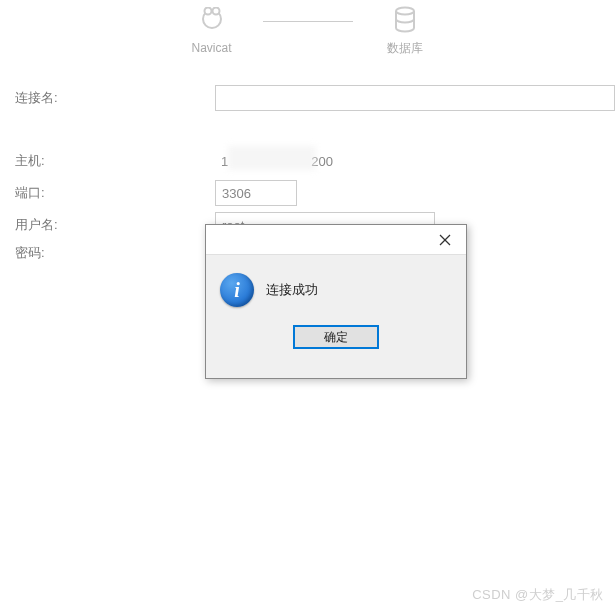 The width and height of the screenshot is (616, 612). I want to click on watermark: CSDN @大梦_几千秋, so click(538, 595).